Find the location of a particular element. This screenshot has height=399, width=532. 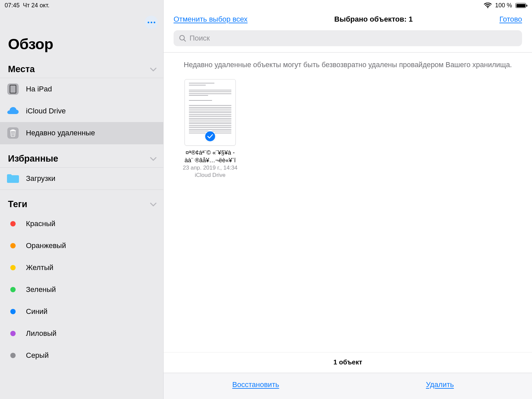

battery-icon is located at coordinates (521, 5).